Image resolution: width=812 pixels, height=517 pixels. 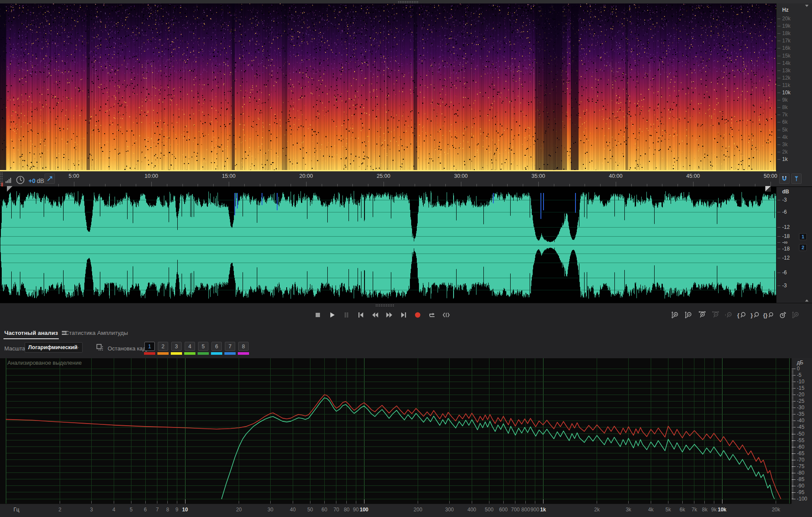 I want to click on freq-axis-label: 60, so click(x=324, y=510).